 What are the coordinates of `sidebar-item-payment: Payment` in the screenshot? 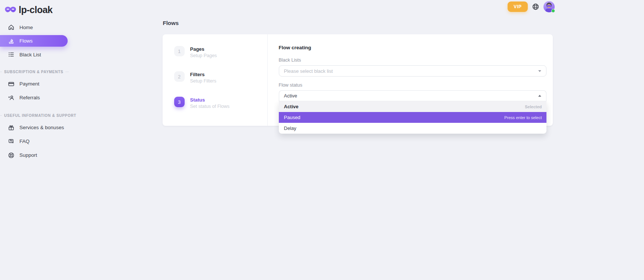 It's located at (36, 84).